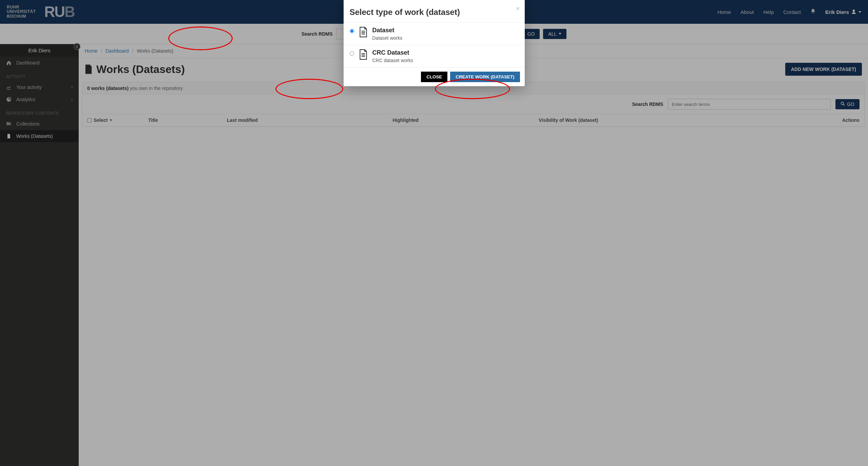 This screenshot has height=466, width=868. Describe the element at coordinates (352, 31) in the screenshot. I see `work-type-radio-dataset` at that location.